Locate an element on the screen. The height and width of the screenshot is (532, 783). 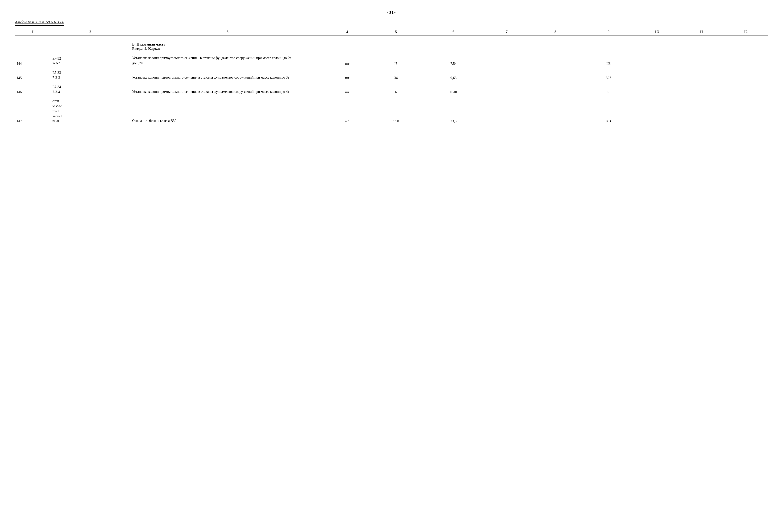
row-desc-147: Стоимость бетона класса В30 is located at coordinates (227, 111).